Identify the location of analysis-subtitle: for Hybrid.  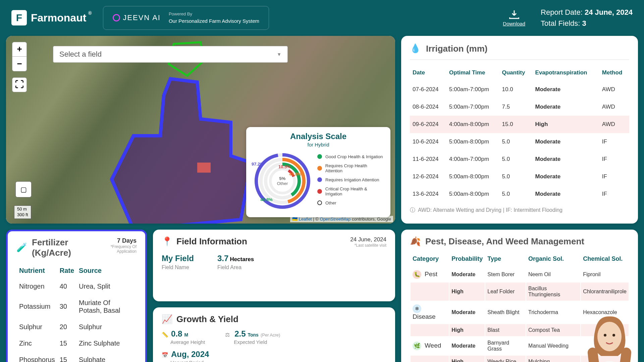
(318, 145).